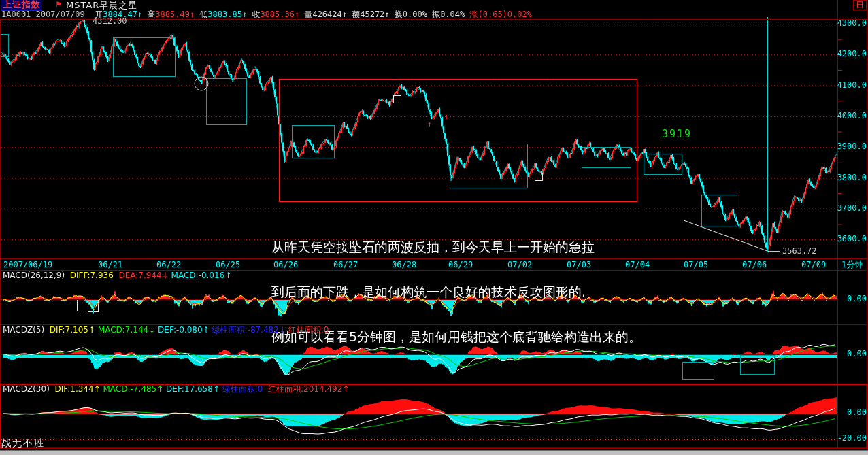 Image resolution: width=868 pixels, height=455 pixels. Describe the element at coordinates (377, 14) in the screenshot. I see `quote-field-value: 45272↑` at that location.